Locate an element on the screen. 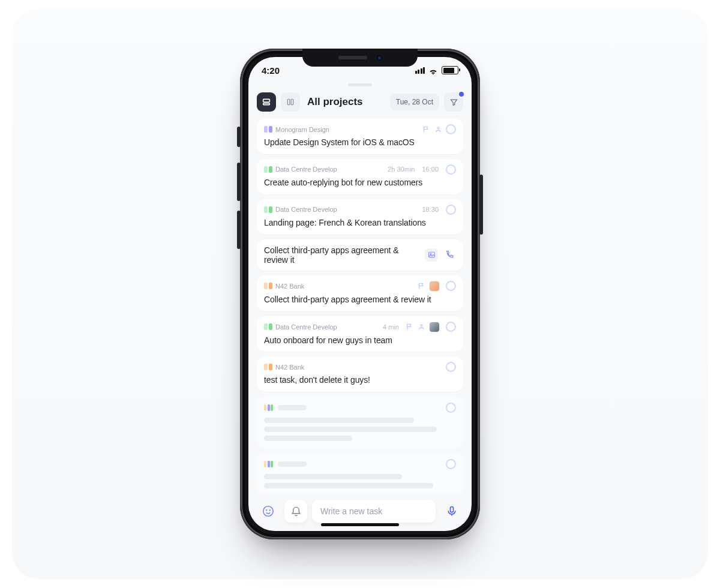  task-title: test task, don't delete it guys! is located at coordinates (360, 380).